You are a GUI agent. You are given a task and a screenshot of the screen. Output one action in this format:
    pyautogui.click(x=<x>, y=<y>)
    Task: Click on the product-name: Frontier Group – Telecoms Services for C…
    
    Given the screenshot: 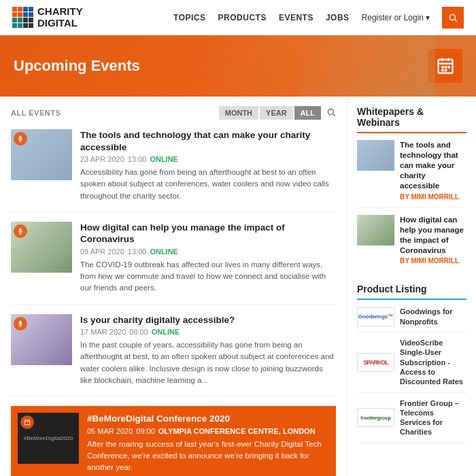 What is the action you would take?
    pyautogui.click(x=433, y=418)
    